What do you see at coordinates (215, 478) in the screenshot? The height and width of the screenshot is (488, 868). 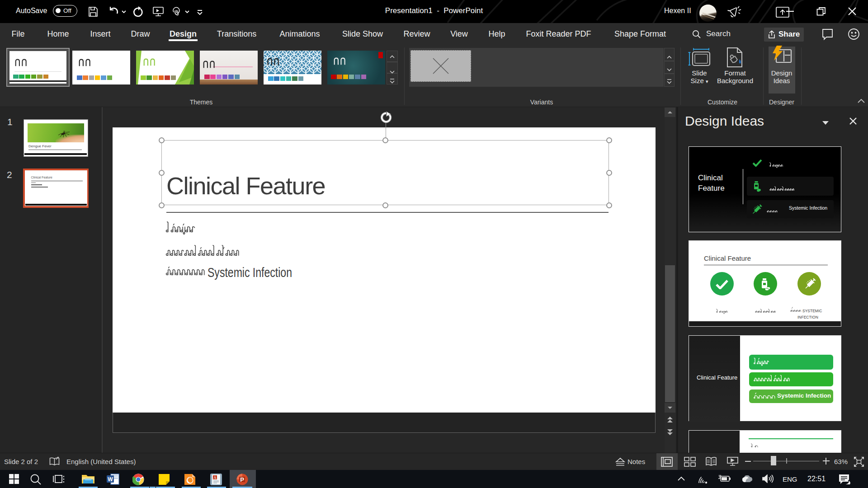 I see `svg-text: A` at bounding box center [215, 478].